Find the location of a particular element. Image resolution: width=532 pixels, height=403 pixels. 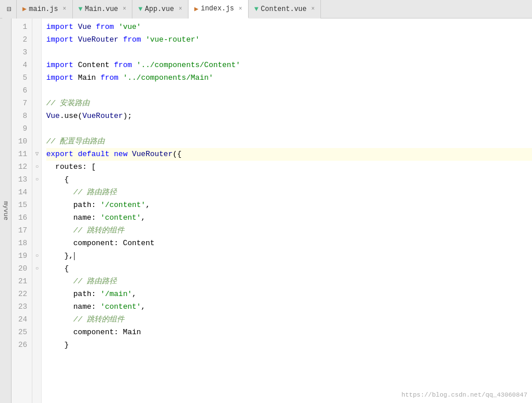

code-line-23: name: 'content', is located at coordinates (289, 307).